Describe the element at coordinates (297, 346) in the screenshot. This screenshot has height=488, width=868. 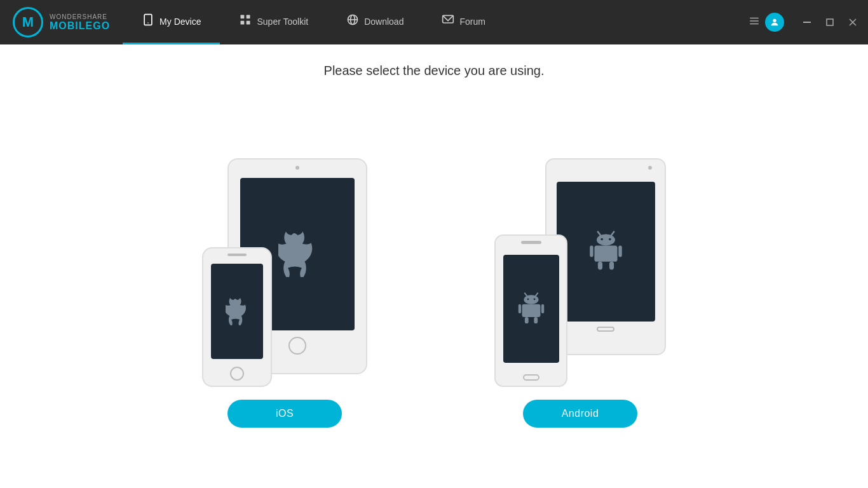
I see `ipad-home-button` at that location.